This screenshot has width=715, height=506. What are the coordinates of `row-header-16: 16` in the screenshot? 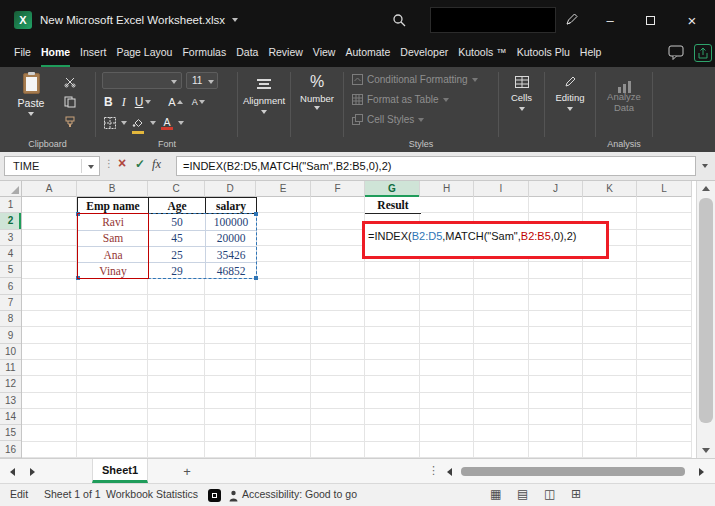 It's located at (10, 450).